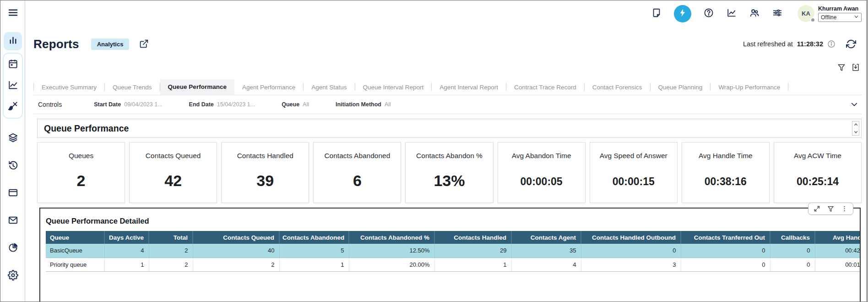  What do you see at coordinates (446, 14) in the screenshot?
I see `topbar: KA Khurram Awan Offline` at bounding box center [446, 14].